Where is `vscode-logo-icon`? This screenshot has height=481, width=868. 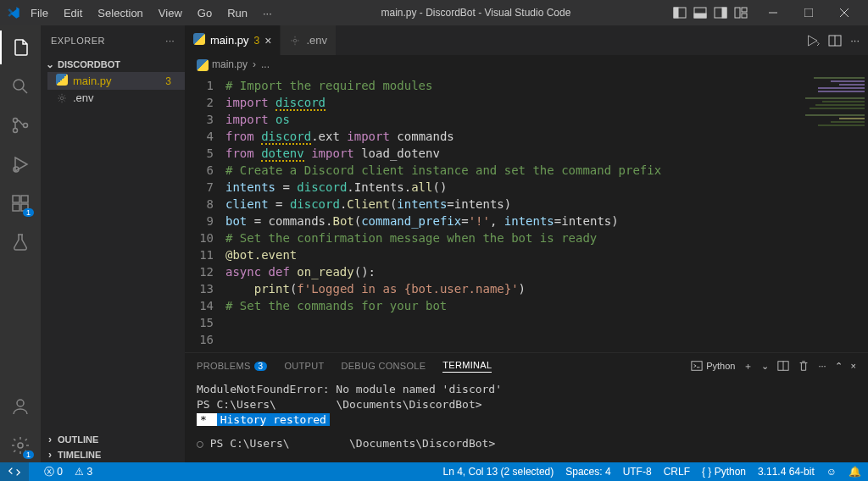 vscode-logo-icon is located at coordinates (14, 13).